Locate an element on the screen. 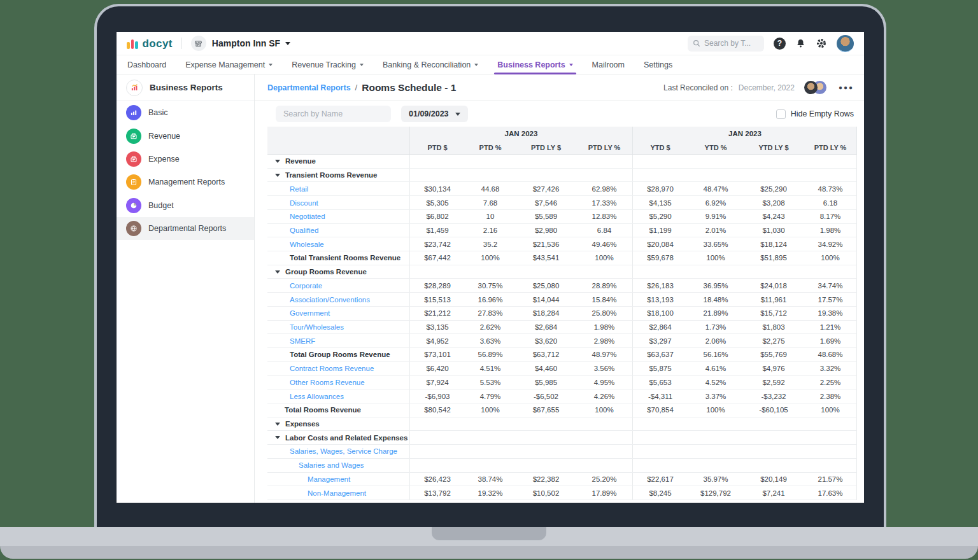  row-label-cell: Contract Rooms Revenue is located at coordinates (339, 369).